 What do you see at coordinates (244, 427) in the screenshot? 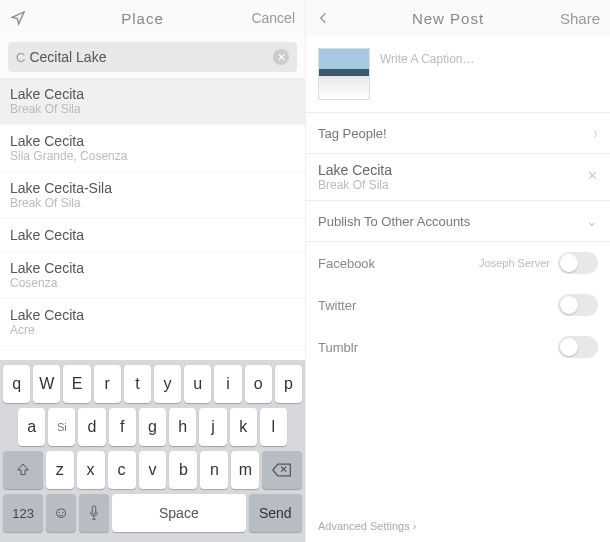
I see `key-k: k` at bounding box center [244, 427].